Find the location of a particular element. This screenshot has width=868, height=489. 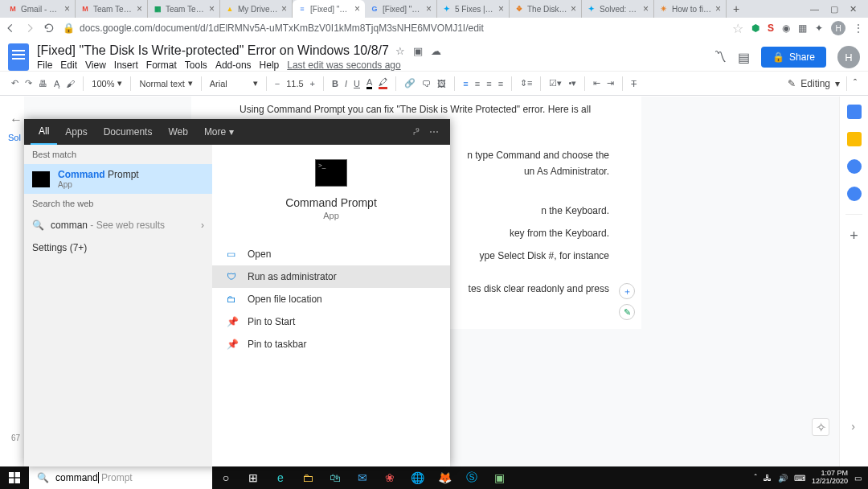

account-avatar: H is located at coordinates (849, 57).